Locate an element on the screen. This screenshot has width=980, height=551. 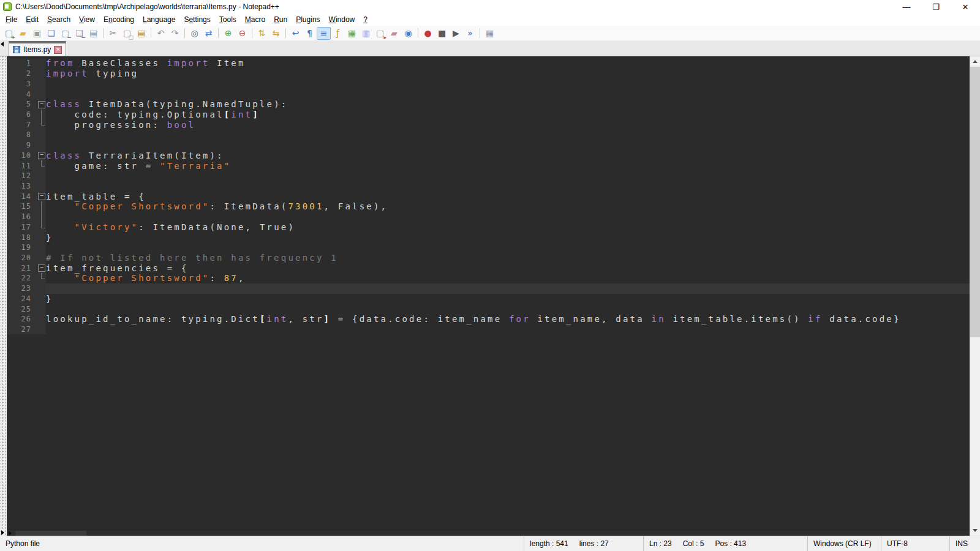
status-insert-mode: INS is located at coordinates (965, 544).